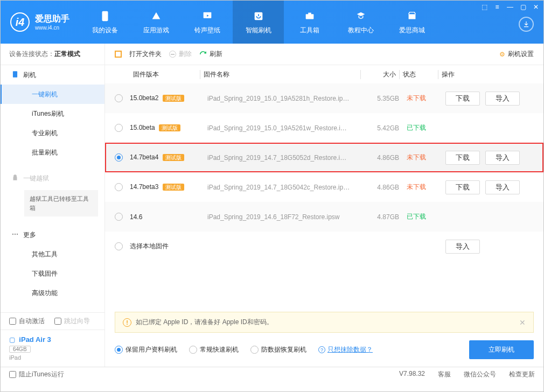  Describe the element at coordinates (207, 22) in the screenshot. I see `nav-ringtone: 铃声壁纸` at that location.